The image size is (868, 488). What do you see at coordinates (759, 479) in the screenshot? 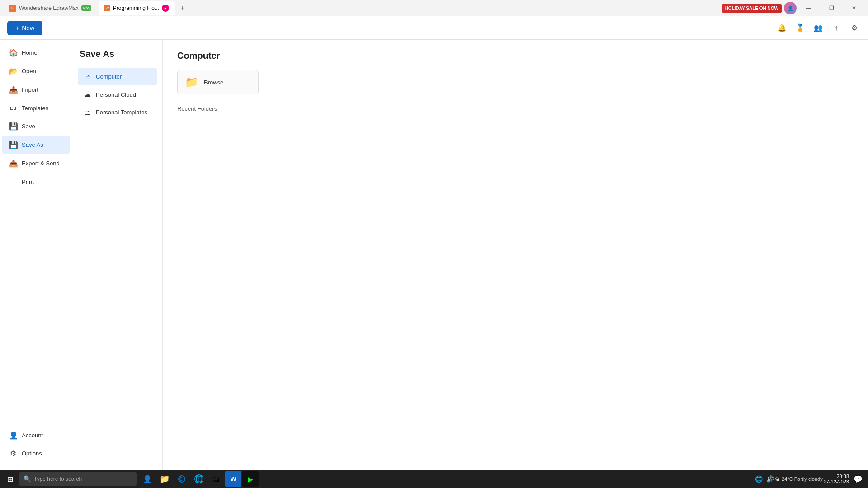
I see `network-icon: 🌐` at bounding box center [759, 479].